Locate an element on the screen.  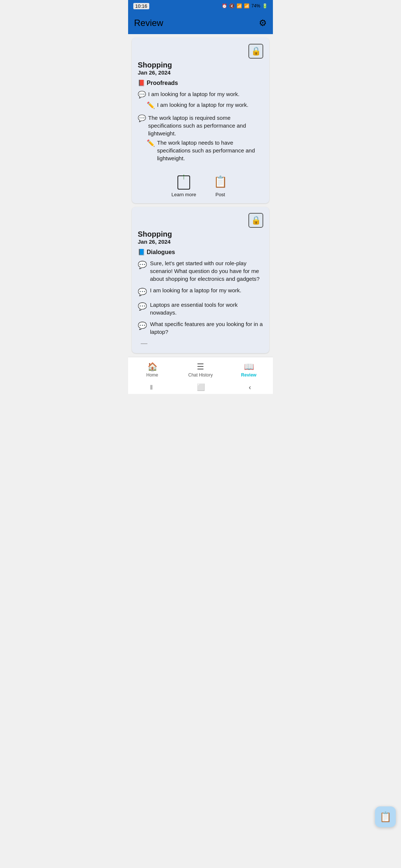
section-icon-1: 📕 is located at coordinates (141, 83).